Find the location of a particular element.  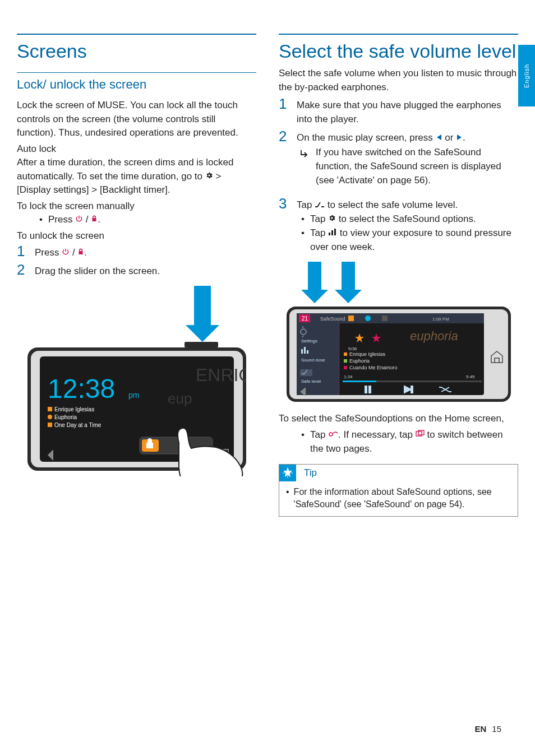

sv-step-2: 2 On the music play screen, press or . is located at coordinates (398, 137).